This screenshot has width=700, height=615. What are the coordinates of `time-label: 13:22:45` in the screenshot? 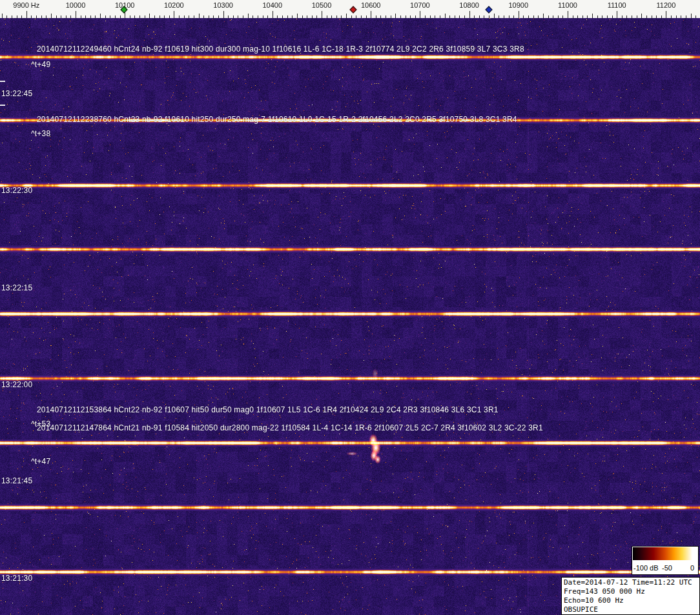 It's located at (17, 94).